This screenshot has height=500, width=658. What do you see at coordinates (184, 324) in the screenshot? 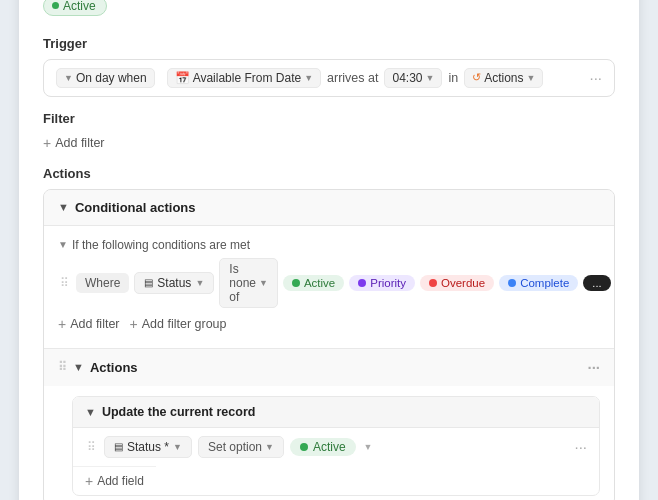
I see `add-filter-group-text: Add filter group` at bounding box center [184, 324].